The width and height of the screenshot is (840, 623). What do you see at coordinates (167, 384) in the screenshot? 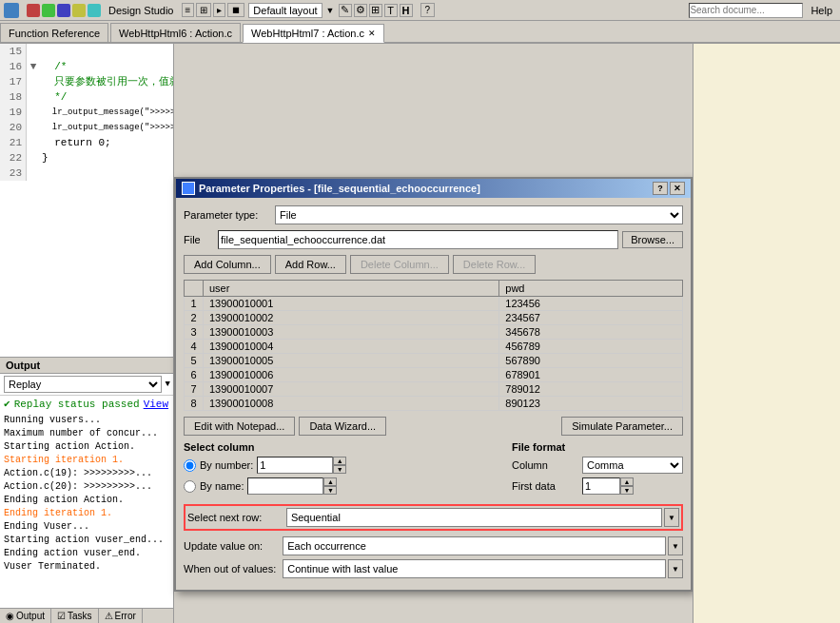
I see `dropdown-arrow: ▼` at bounding box center [167, 384].